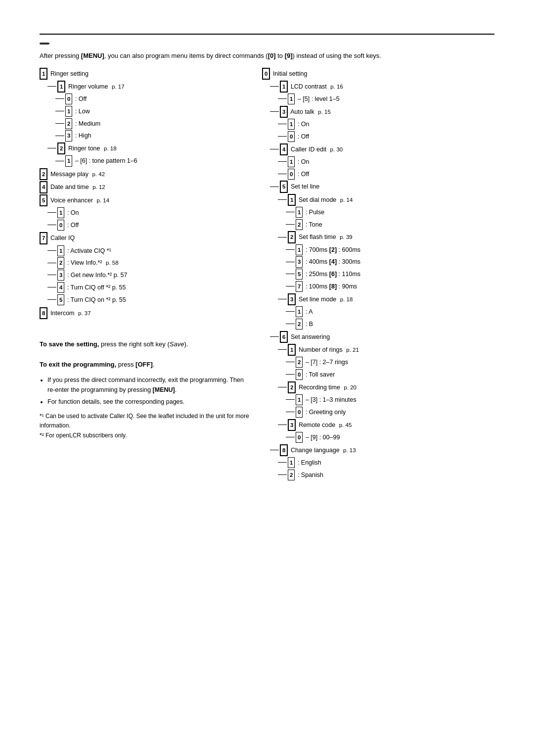  What do you see at coordinates (146, 112) in the screenshot?
I see `tree-item-low: 1 : Low` at bounding box center [146, 112].